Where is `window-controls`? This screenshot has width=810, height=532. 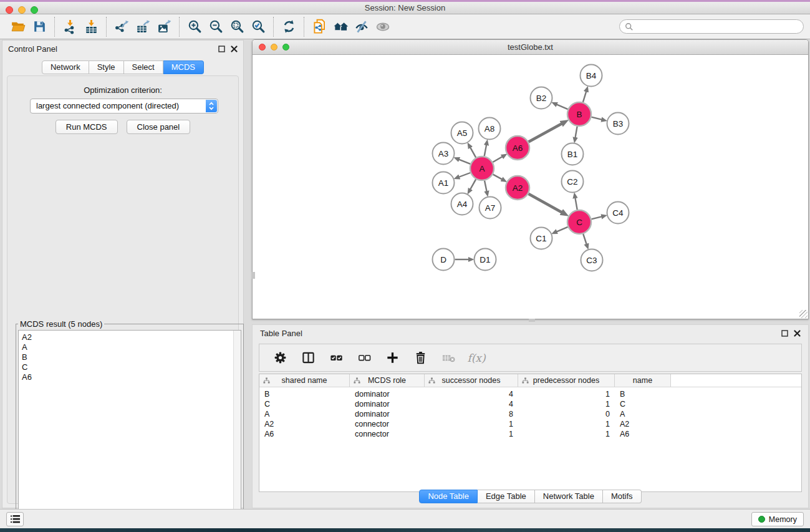 window-controls is located at coordinates (22, 10).